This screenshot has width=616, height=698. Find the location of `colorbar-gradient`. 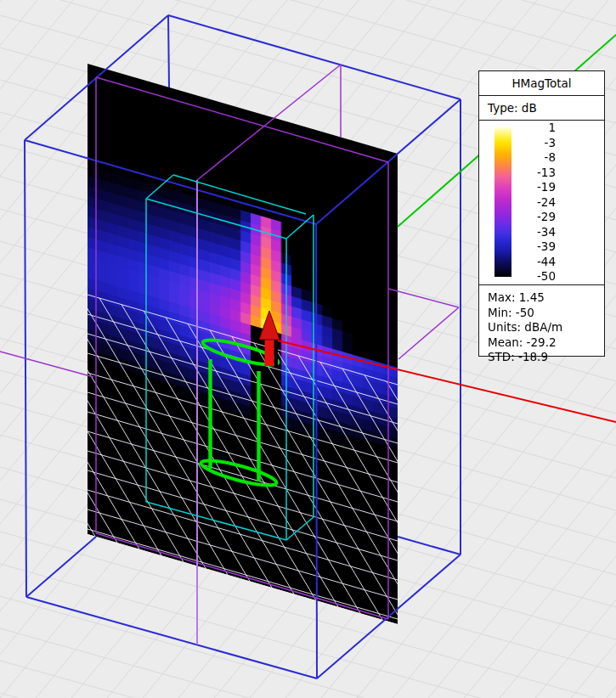

colorbar-gradient is located at coordinates (503, 202).